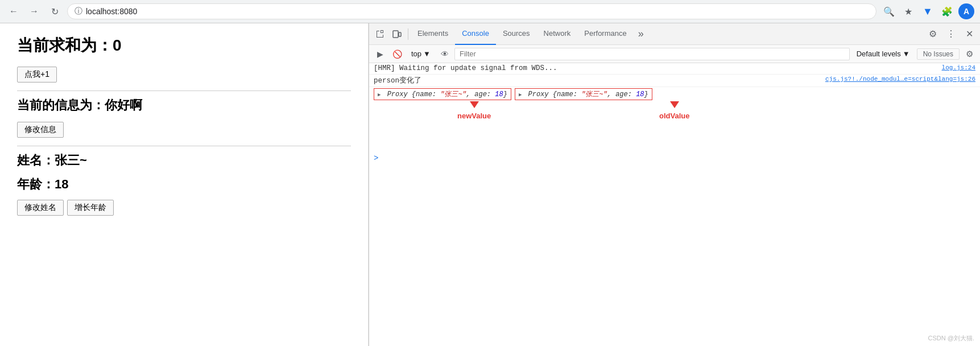 This screenshot has width=980, height=346. What do you see at coordinates (421, 53) in the screenshot?
I see `top-selector: top ▼` at bounding box center [421, 53].